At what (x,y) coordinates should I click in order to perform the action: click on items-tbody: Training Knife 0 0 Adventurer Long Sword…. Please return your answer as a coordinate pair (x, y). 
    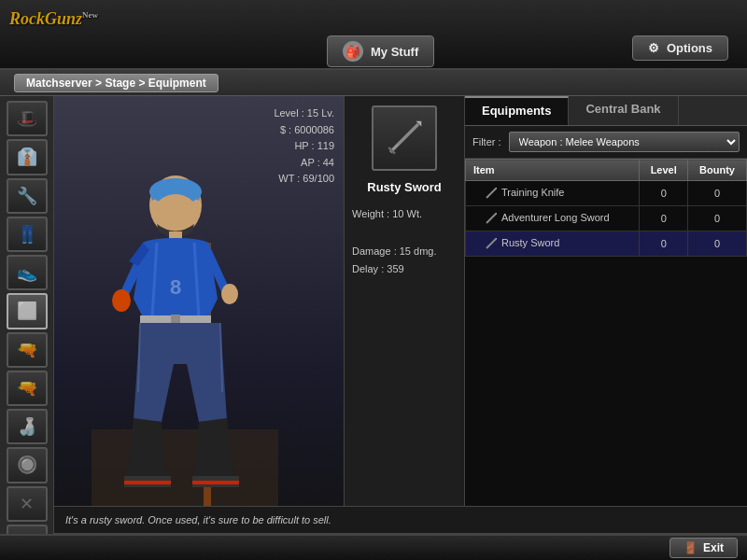
    Looking at the image, I should click on (607, 218).